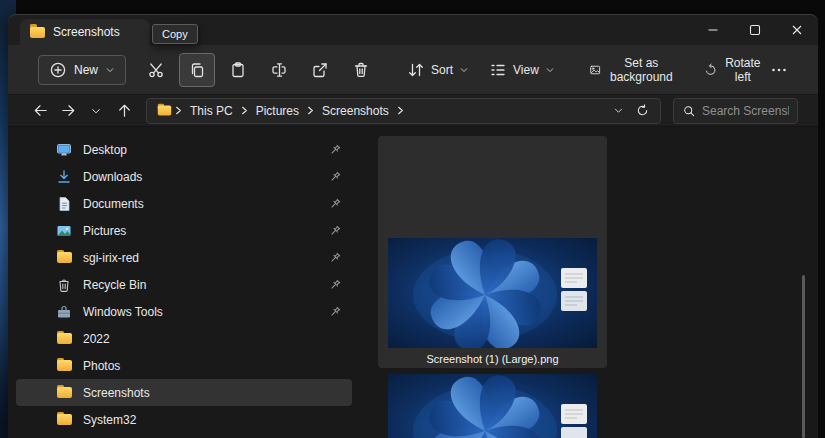  What do you see at coordinates (804, 356) in the screenshot?
I see `scrollbar-thumb` at bounding box center [804, 356].